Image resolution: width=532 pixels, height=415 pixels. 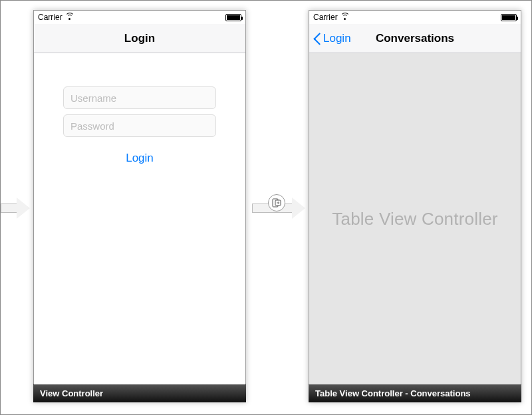 What do you see at coordinates (140, 39) in the screenshot?
I see `nav-bar: Login` at bounding box center [140, 39].